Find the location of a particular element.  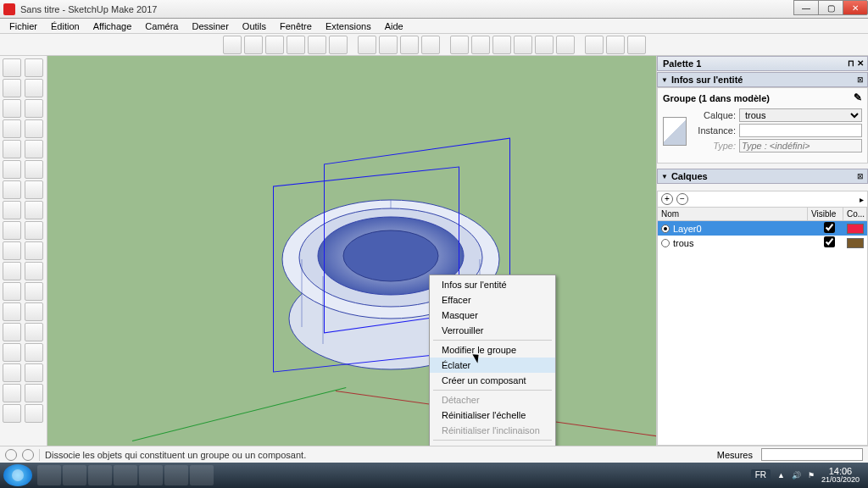

instance-input is located at coordinates (800, 130).